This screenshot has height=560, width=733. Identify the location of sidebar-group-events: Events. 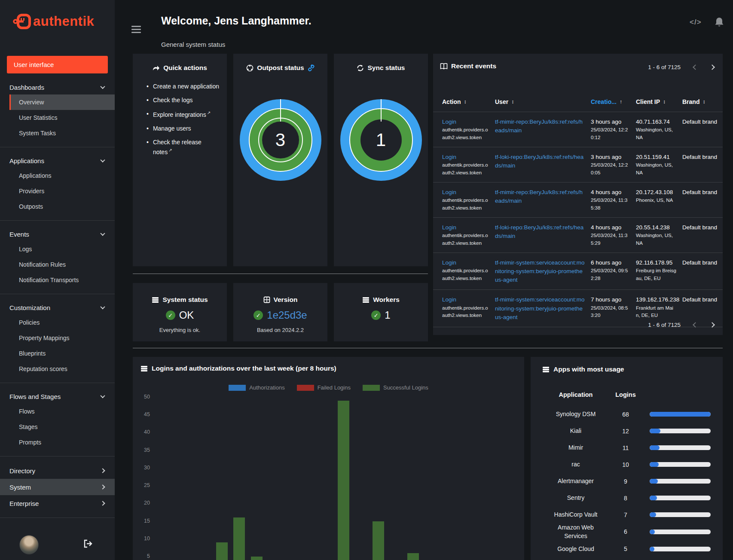
(58, 234).